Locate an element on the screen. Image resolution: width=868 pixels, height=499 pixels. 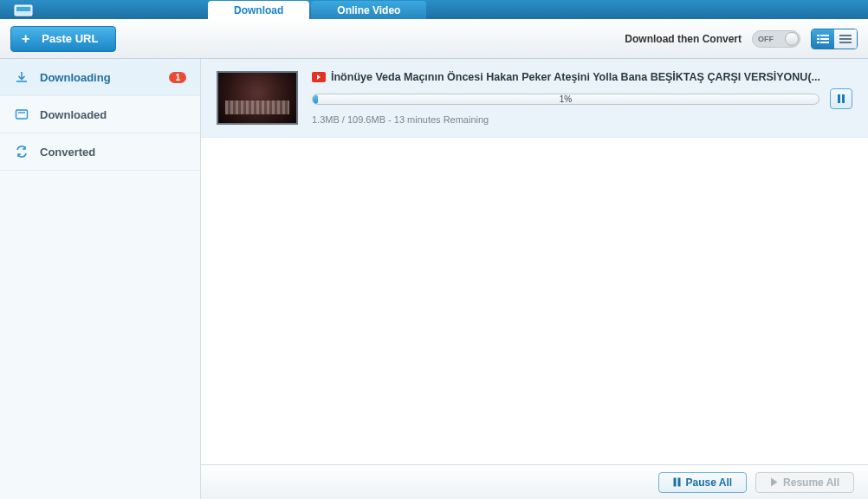
sidebar-item-converted: Converted is located at coordinates (100, 152).